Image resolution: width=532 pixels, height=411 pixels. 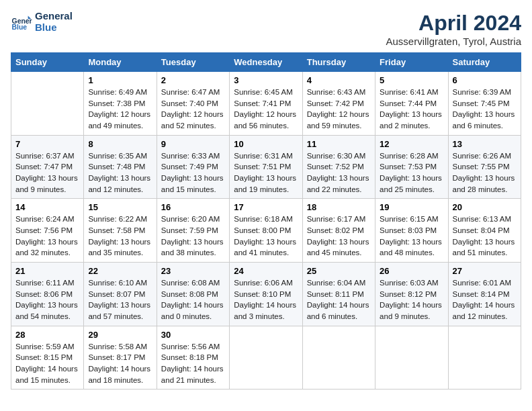 I want to click on cell-content: Sunrise: 6:06 AM Sunset: 8:10 PM Dayligh…, so click(x=266, y=300).